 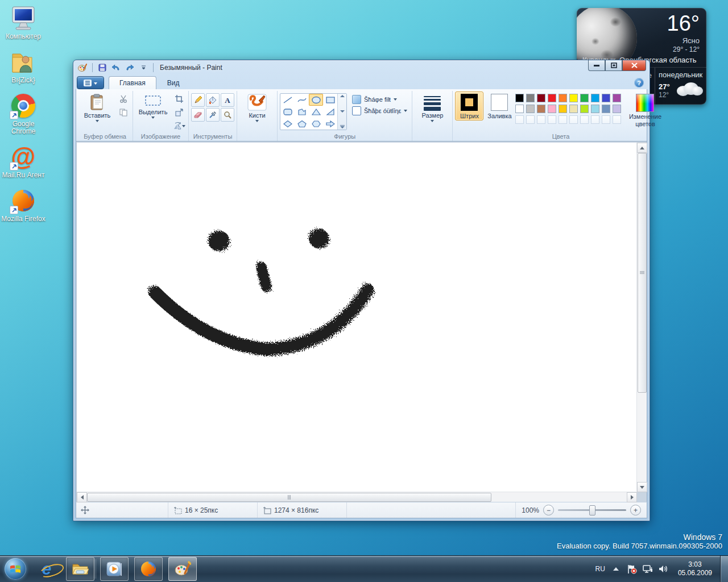 What do you see at coordinates (143, 68) in the screenshot?
I see `customize-qat-dropdown` at bounding box center [143, 68].